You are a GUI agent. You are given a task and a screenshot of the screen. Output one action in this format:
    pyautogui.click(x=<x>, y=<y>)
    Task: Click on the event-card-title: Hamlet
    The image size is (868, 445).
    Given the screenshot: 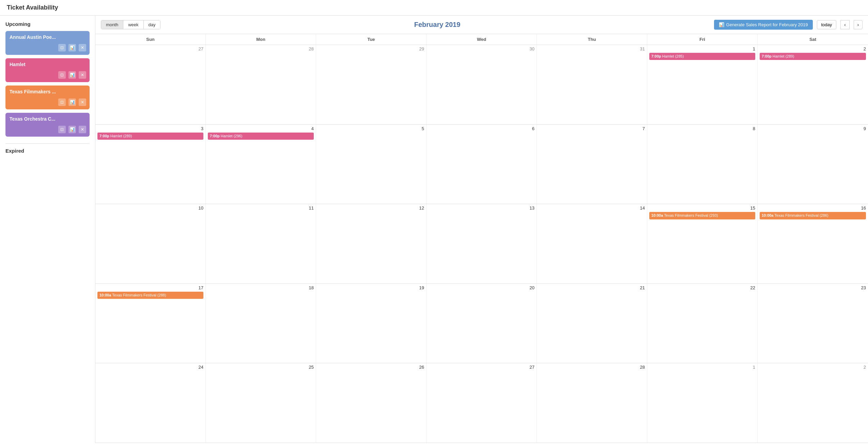 What is the action you would take?
    pyautogui.click(x=48, y=64)
    